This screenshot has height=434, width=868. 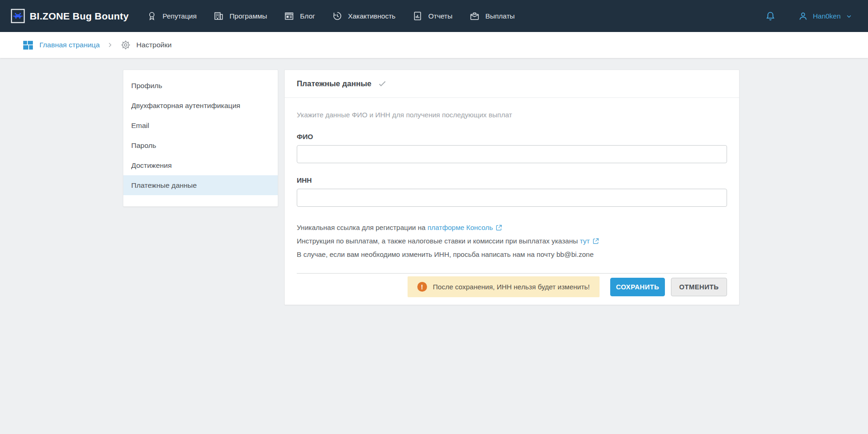 I want to click on top-navbar: BI.ZONE Bug Bounty Репутация, so click(x=434, y=16).